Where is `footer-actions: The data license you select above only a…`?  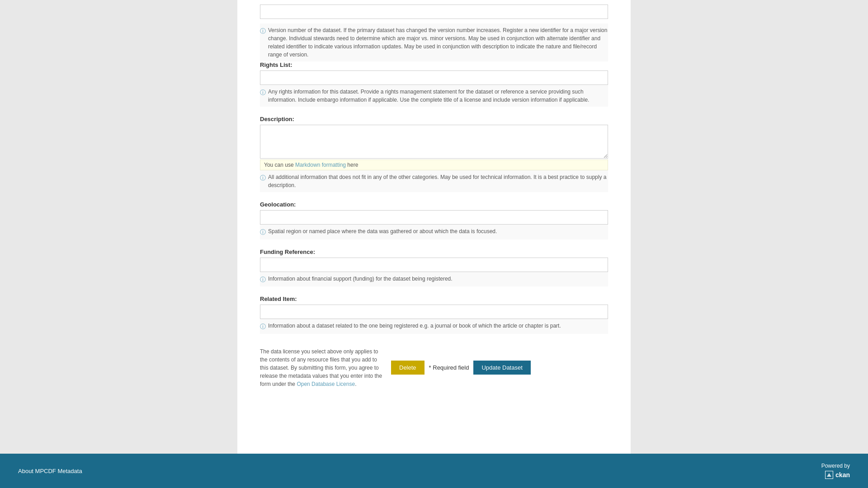
footer-actions: The data license you select above only a… is located at coordinates (434, 366).